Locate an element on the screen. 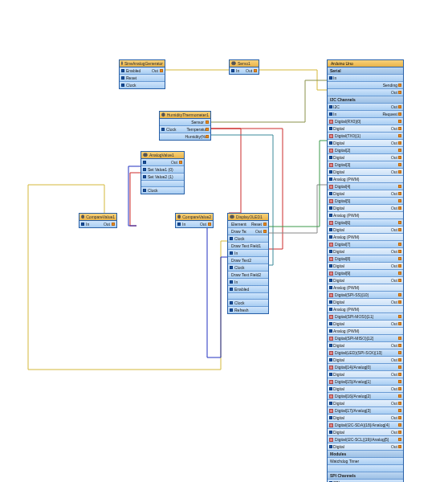 The image size is (448, 482). channel-row: Digital(SPI-SS)[10] is located at coordinates (365, 296).